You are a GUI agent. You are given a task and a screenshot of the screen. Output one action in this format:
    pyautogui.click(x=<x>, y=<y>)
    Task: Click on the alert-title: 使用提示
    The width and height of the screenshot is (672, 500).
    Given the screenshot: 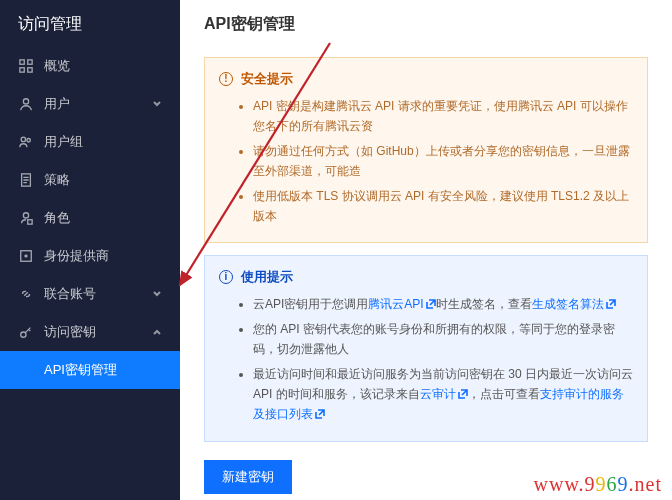 What is the action you would take?
    pyautogui.click(x=267, y=277)
    